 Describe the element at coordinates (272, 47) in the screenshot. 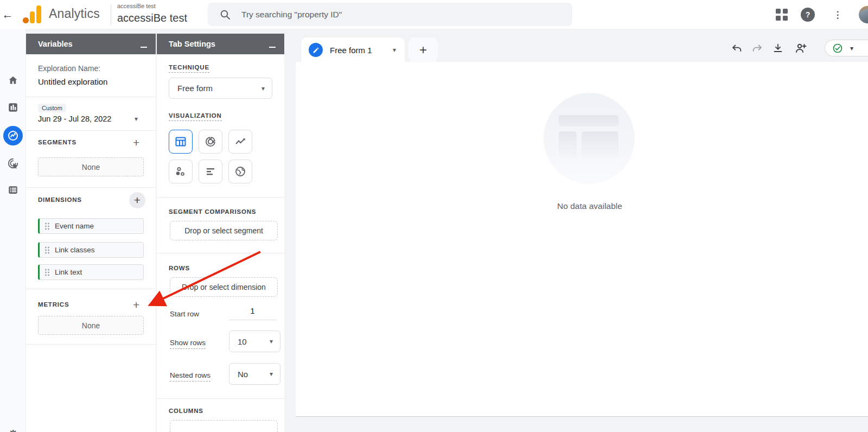

I see `minimize-tab-settings-icon` at that location.